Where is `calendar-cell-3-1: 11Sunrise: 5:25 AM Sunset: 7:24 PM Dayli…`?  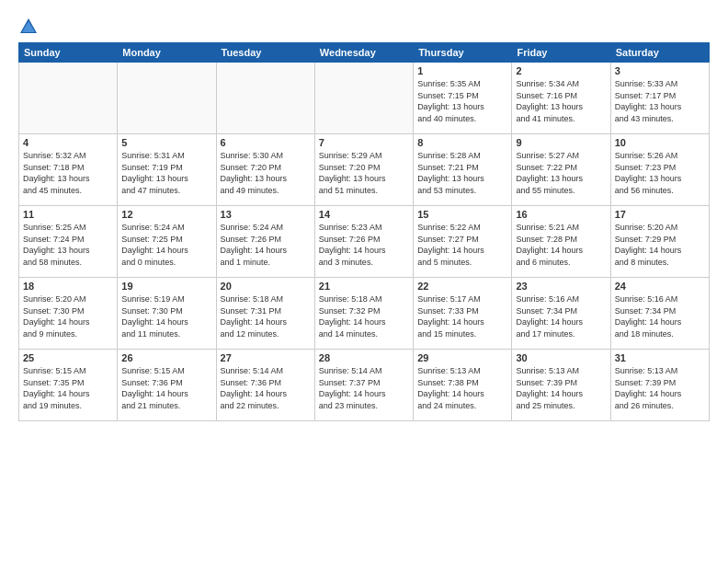
calendar-cell-3-1: 11Sunrise: 5:25 AM Sunset: 7:24 PM Dayli… is located at coordinates (68, 242).